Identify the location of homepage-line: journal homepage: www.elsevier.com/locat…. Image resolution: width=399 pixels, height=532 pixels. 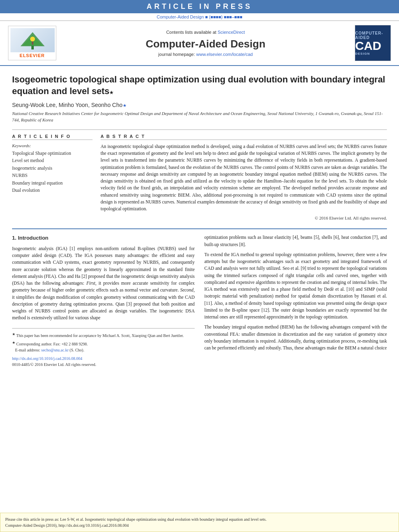
(206, 54).